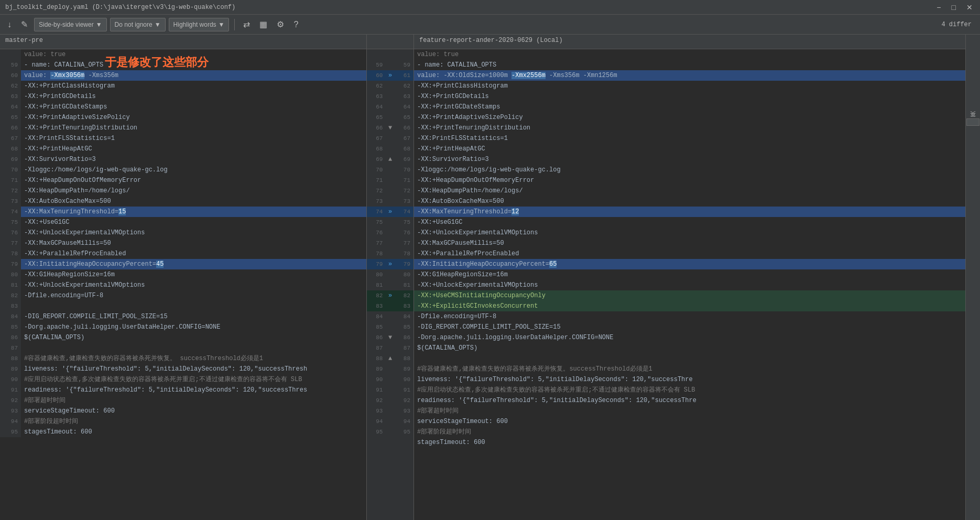 Image resolution: width=980 pixels, height=520 pixels. What do you see at coordinates (697, 421) in the screenshot?
I see `table-row: serviceStageTimeout: 600` at bounding box center [697, 421].